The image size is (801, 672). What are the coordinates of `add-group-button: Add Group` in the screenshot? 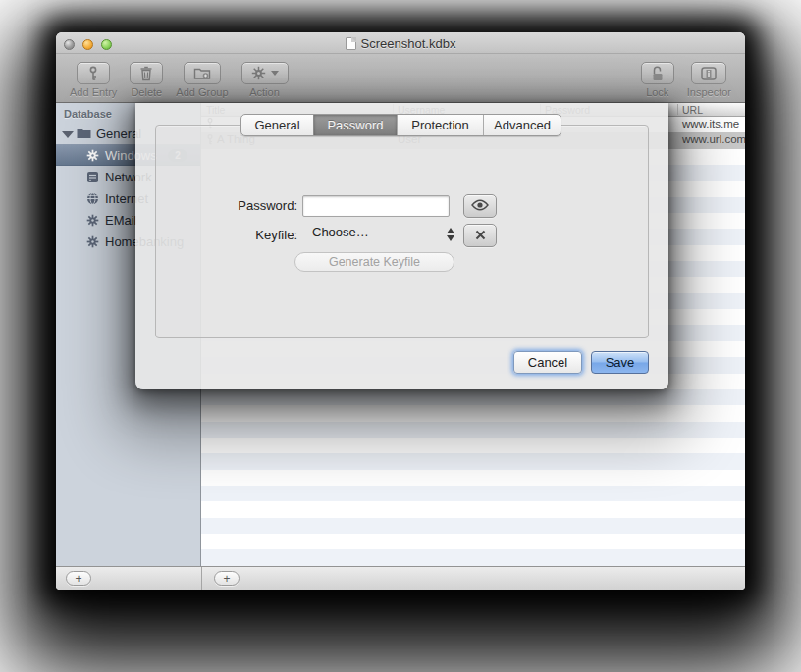 It's located at (202, 80).